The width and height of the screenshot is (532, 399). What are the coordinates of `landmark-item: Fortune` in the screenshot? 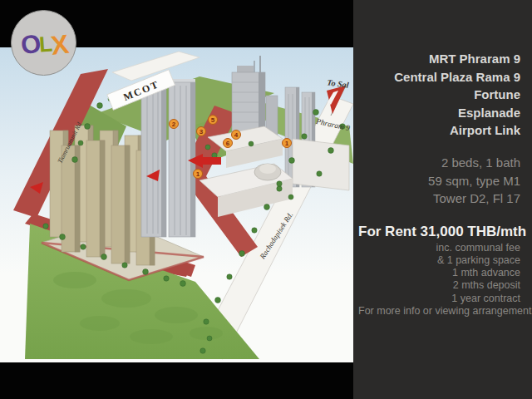 It's located at (439, 95).